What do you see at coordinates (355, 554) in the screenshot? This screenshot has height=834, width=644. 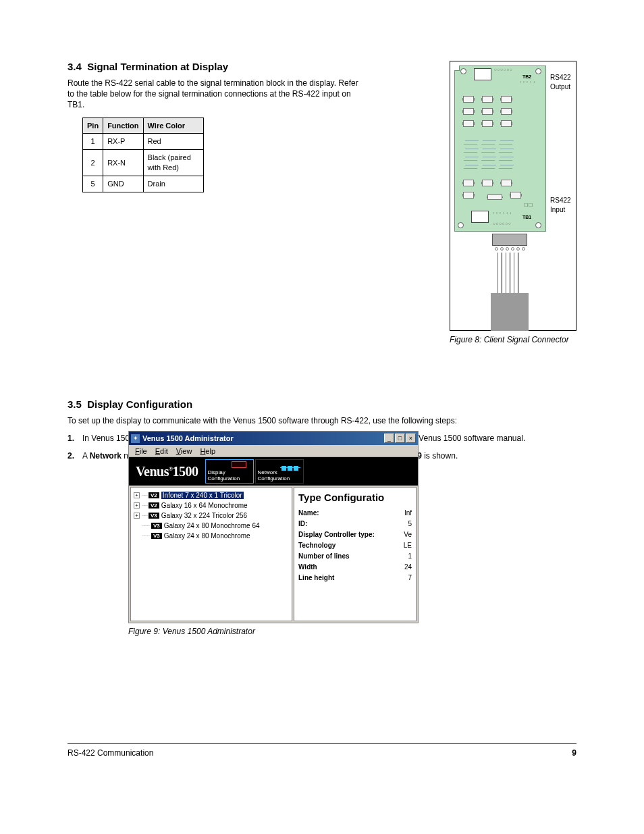 I see `properties-panel: Type Configuratio Name:Inf ID:5 Display …` at bounding box center [355, 554].